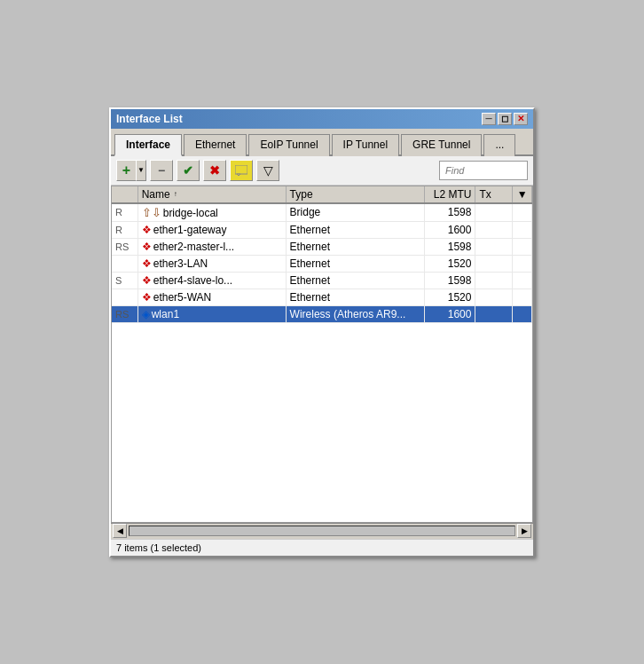 The width and height of the screenshot is (644, 664). Describe the element at coordinates (322, 229) in the screenshot. I see `table-row: R❖ether1-gatewayEthernet1600` at that location.